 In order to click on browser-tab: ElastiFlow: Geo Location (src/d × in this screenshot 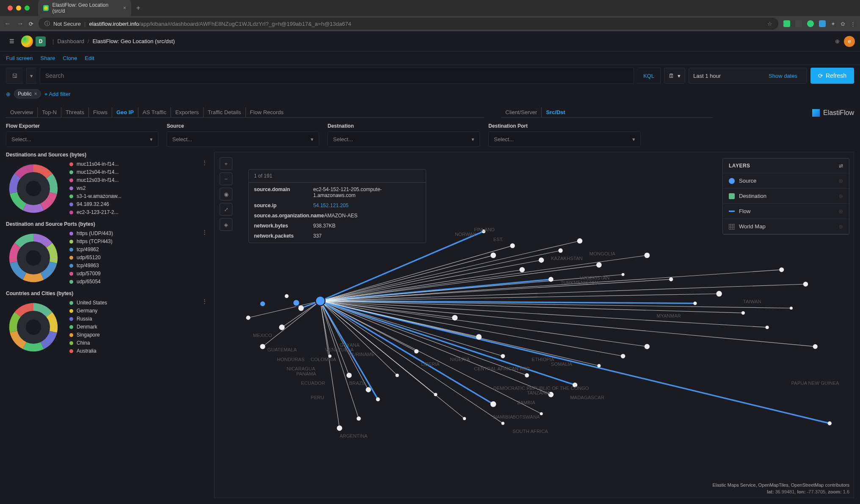, I will do `click(85, 8)`.